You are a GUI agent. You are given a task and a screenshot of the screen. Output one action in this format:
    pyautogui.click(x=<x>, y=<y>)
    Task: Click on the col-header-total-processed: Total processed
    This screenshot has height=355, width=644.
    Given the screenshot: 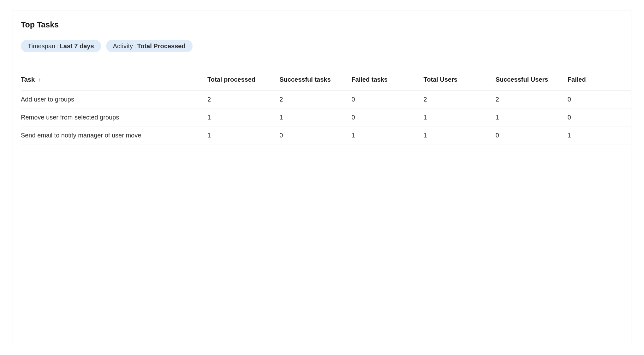 What is the action you would take?
    pyautogui.click(x=243, y=81)
    